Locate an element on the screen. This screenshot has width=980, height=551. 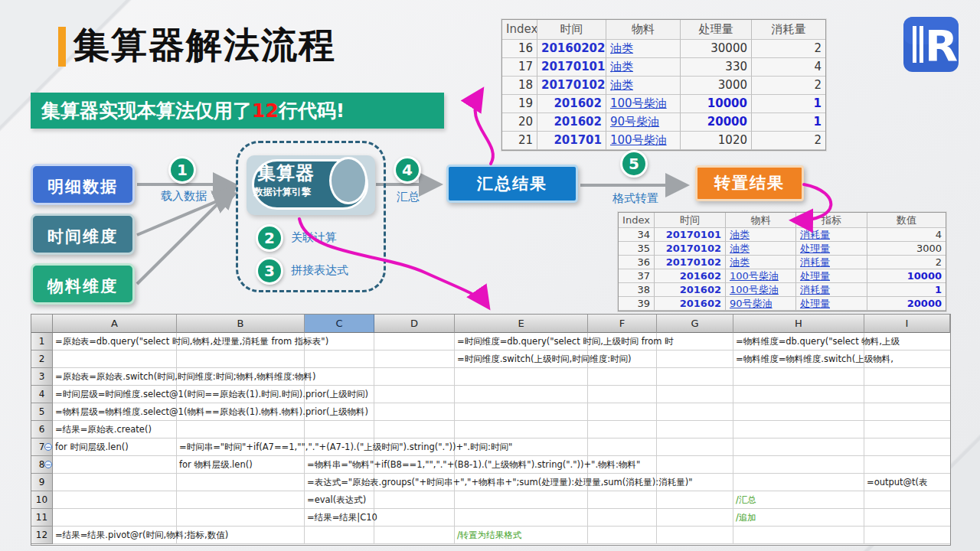
sheet-cell: =时间串="时间"+if(A7==1,"","."+(A7-1).("上级时间"… is located at coordinates (563, 447).